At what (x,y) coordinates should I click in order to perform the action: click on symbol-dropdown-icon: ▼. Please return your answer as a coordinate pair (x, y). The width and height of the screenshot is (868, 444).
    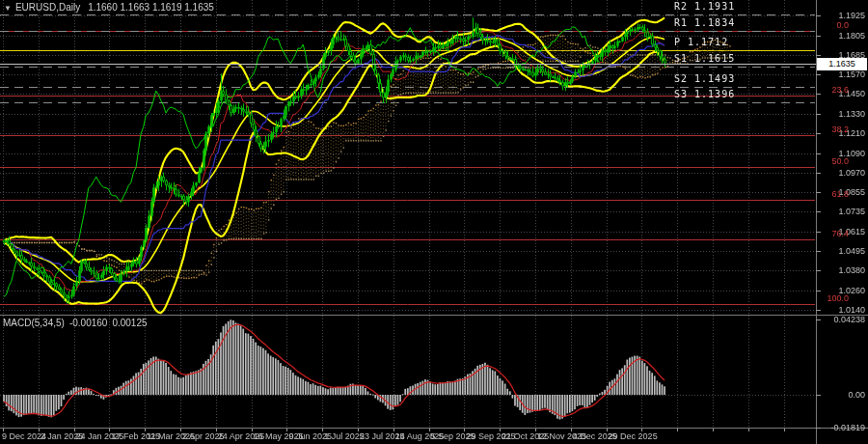
    Looking at the image, I should click on (8, 8).